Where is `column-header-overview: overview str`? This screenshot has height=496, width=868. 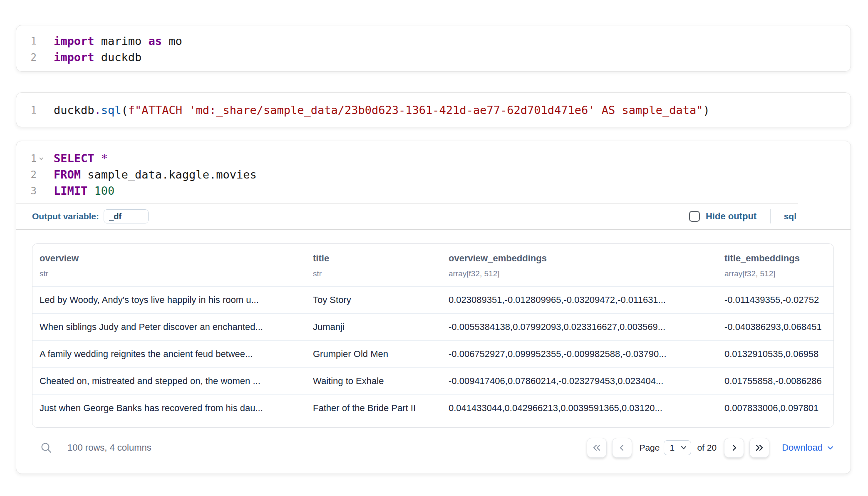
column-header-overview: overview str is located at coordinates (169, 265).